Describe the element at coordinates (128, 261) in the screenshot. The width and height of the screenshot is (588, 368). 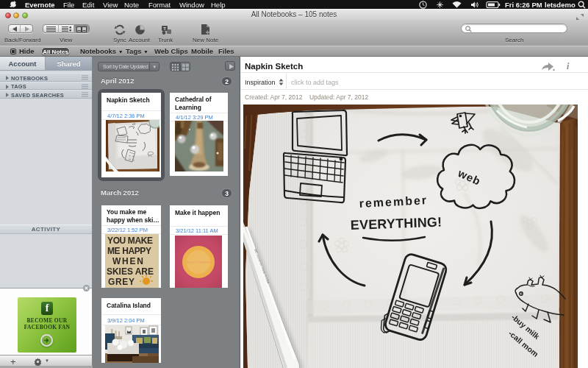
I see `svg-text: WHEN` at that location.